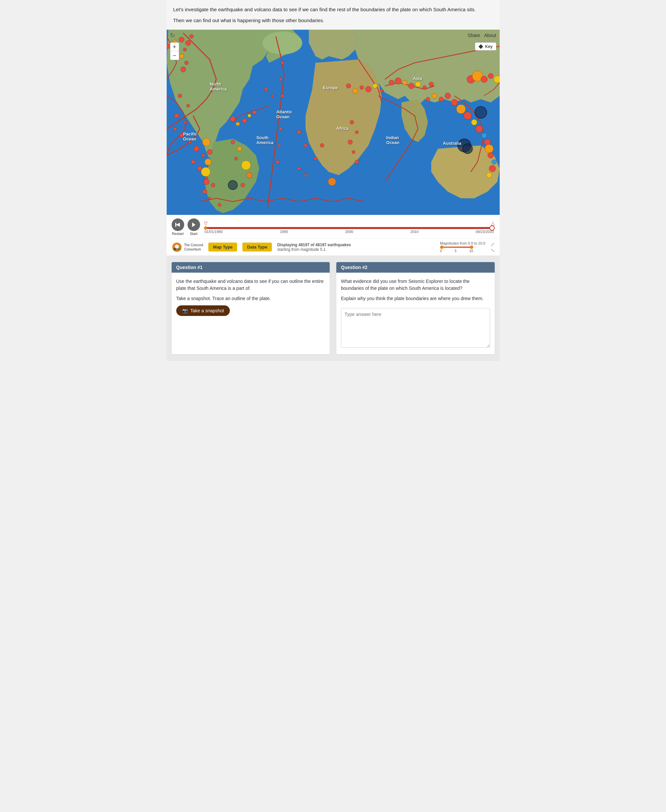  What do you see at coordinates (349, 228) in the screenshot?
I see `timeline-bar` at bounding box center [349, 228].